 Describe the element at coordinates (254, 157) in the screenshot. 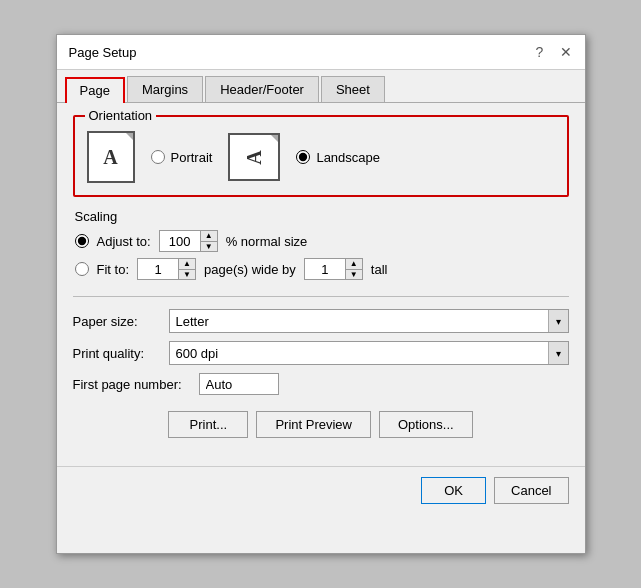

I see `landscape-icon: A` at that location.